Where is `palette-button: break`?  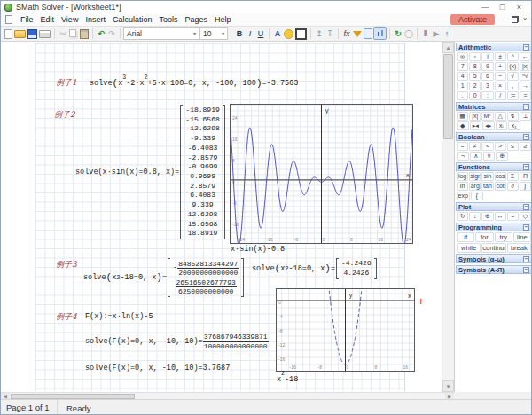
palette-button: break is located at coordinates (520, 248).